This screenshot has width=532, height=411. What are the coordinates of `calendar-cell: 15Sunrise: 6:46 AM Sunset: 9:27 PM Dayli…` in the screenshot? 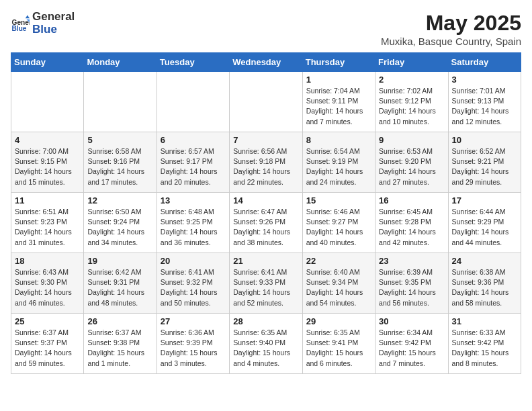 It's located at (339, 223).